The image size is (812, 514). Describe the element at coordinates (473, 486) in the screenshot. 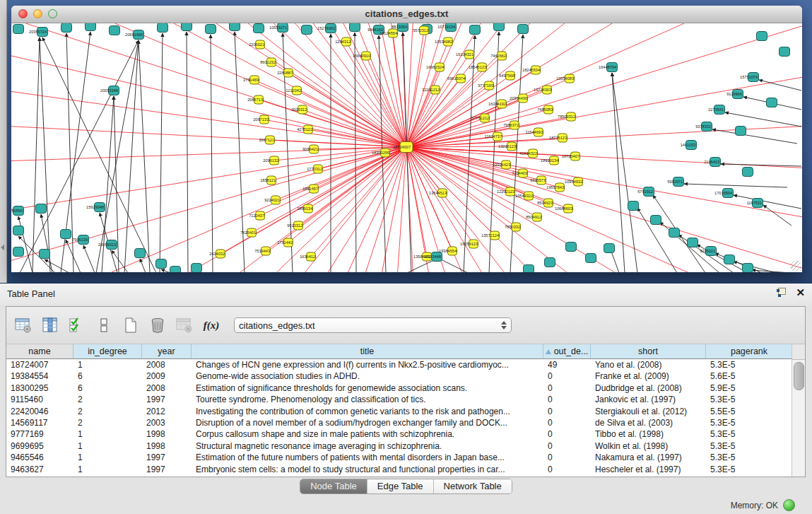

I see `tab-network-table: Network Table` at that location.